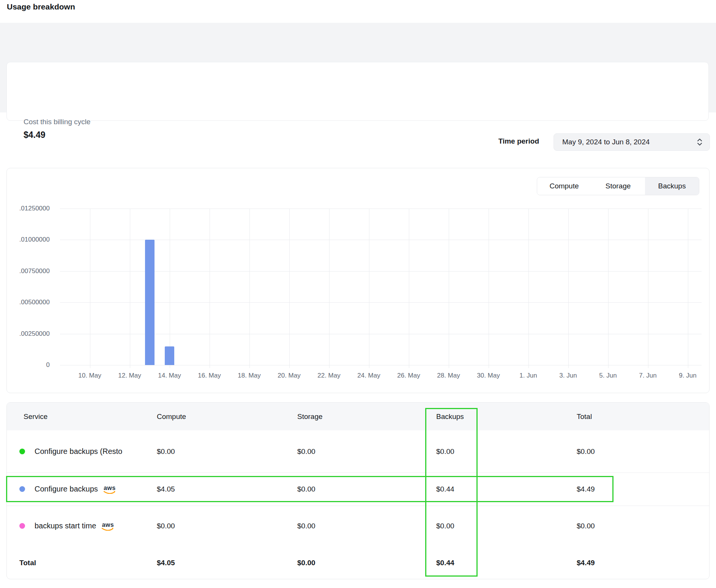  Describe the element at coordinates (629, 142) in the screenshot. I see `time-period-value: May 9, 2024 to Jun 8, 2024` at that location.